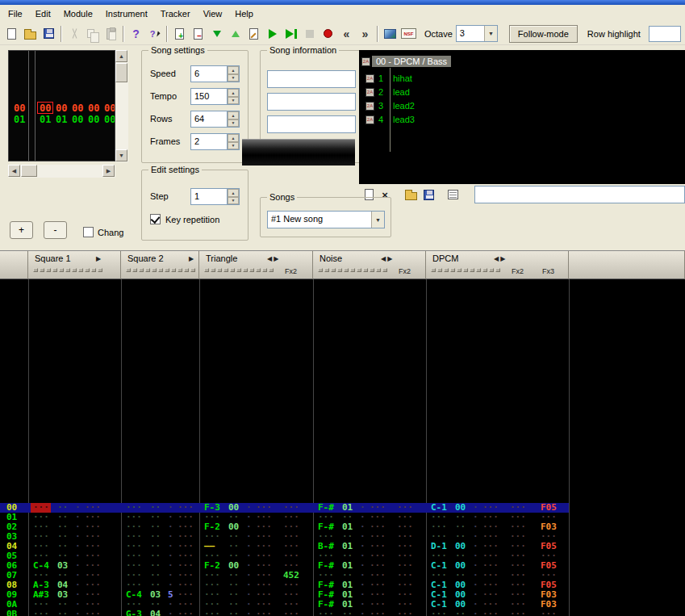 This screenshot has height=616, width=685. I want to click on hscroll-thumb, so click(29, 171).